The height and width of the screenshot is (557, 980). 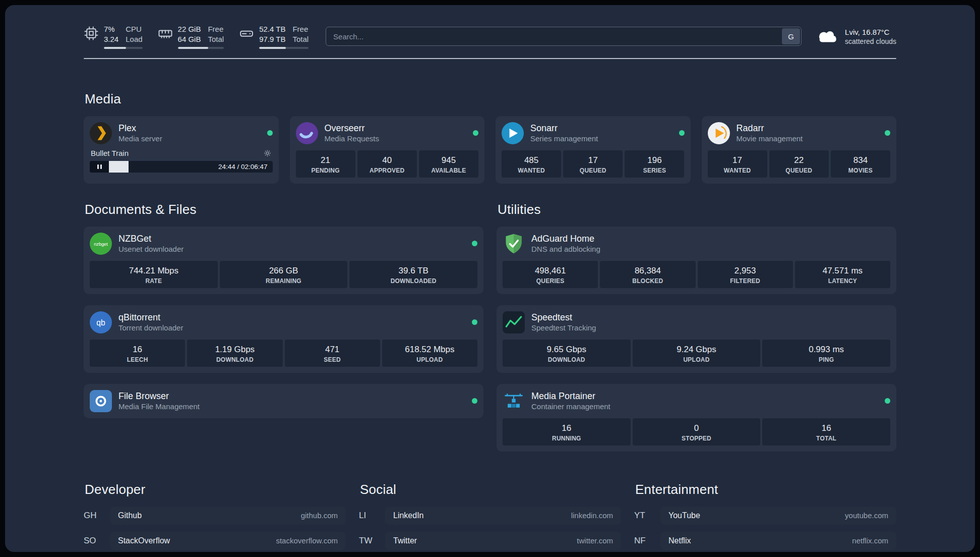 What do you see at coordinates (101, 133) in the screenshot?
I see `plex-icon` at bounding box center [101, 133].